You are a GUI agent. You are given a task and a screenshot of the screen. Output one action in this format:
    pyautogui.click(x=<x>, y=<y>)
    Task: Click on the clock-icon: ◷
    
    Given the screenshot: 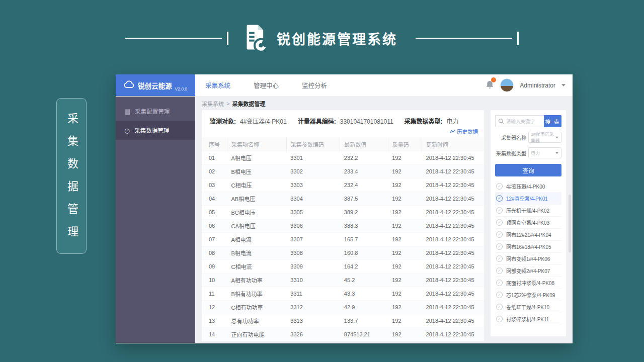 What is the action you would take?
    pyautogui.click(x=127, y=131)
    